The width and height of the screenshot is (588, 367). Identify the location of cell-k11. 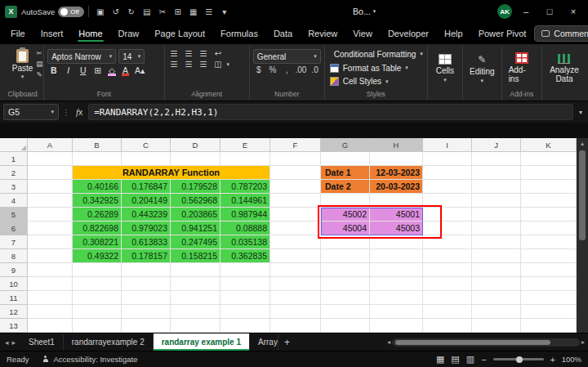
(549, 298).